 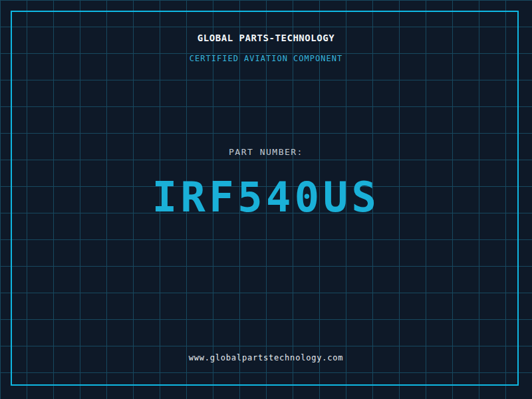 I want to click on brand-subtitle: CERTIFIED AVIATION COMPONENT, so click(x=266, y=59).